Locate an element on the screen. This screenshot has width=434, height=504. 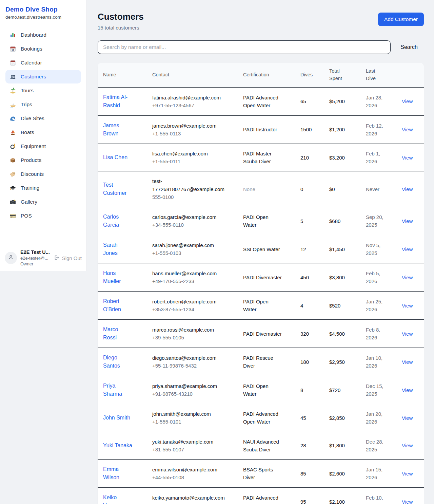
customer-dives: 320 is located at coordinates (304, 334).